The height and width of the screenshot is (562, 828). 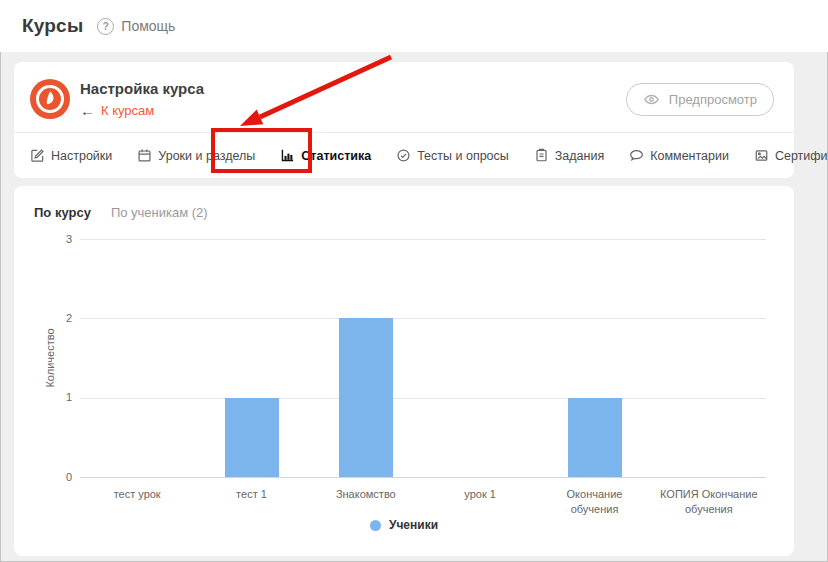 I want to click on certificate-icon, so click(x=762, y=156).